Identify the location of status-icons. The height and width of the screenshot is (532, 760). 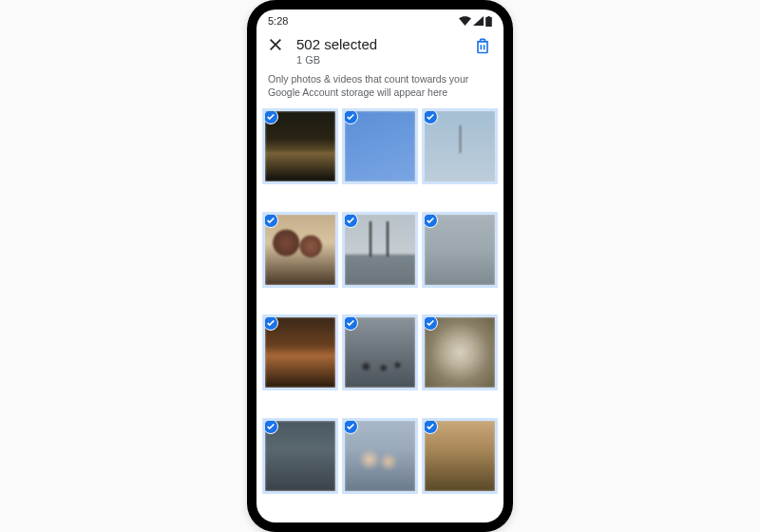
(475, 21).